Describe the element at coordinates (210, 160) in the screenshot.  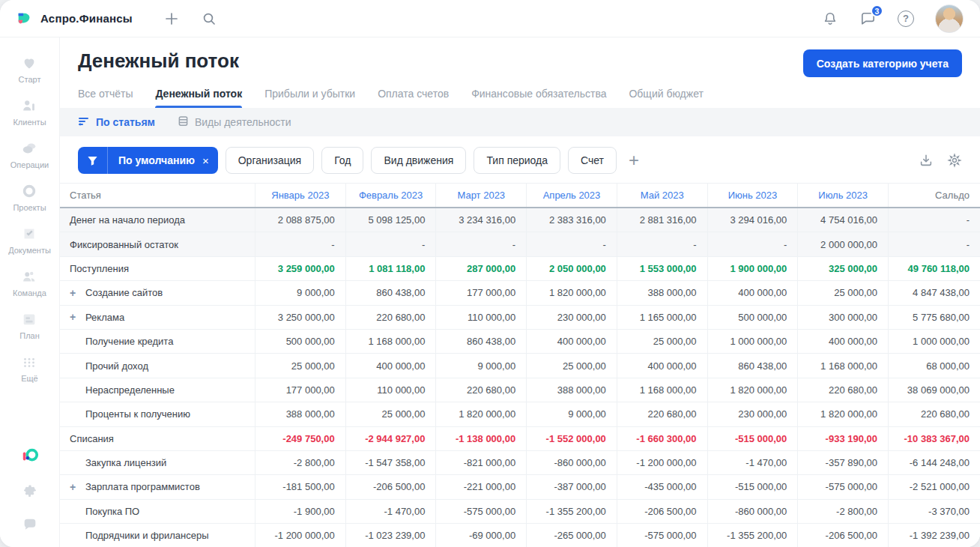
I see `remove-filter-icon: ×` at that location.